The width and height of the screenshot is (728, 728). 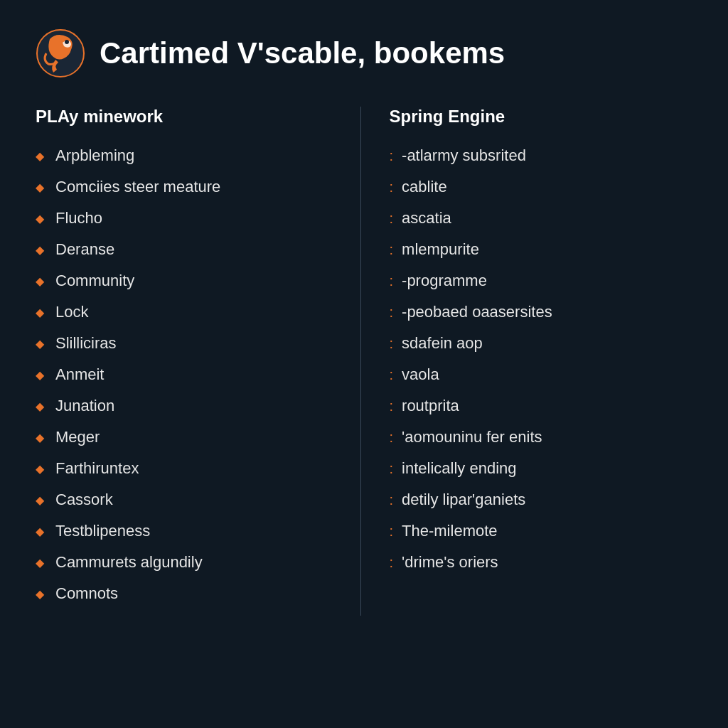 I want to click on list-item: :intelically ending, so click(x=542, y=469).